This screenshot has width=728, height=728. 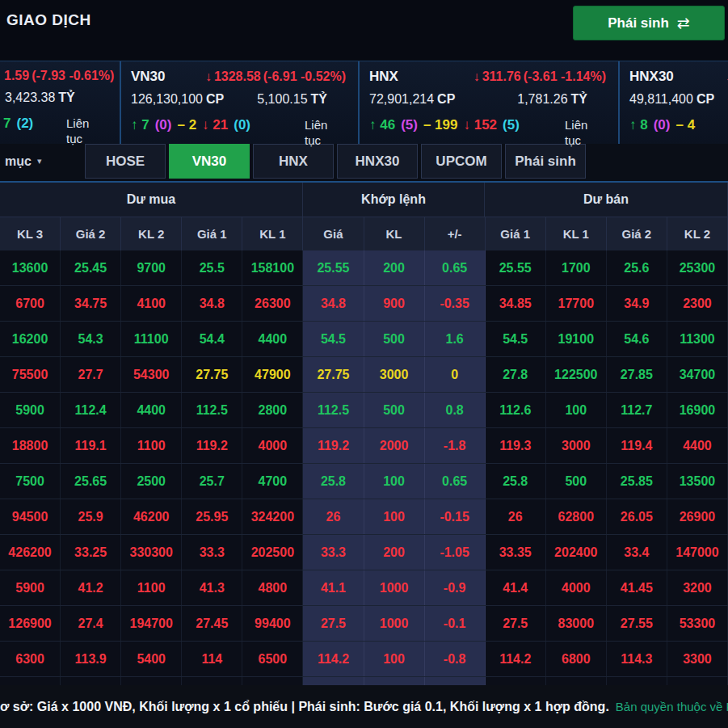 I want to click on table-cell: 54.6, so click(x=637, y=339).